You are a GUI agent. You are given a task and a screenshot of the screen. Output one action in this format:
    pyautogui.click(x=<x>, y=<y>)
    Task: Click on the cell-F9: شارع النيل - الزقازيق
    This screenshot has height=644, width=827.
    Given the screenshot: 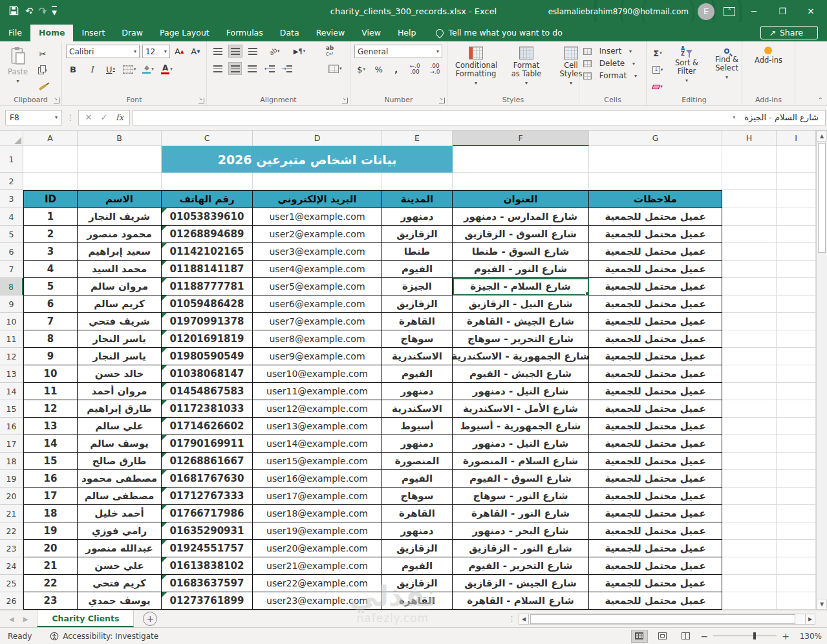 What is the action you would take?
    pyautogui.click(x=521, y=304)
    